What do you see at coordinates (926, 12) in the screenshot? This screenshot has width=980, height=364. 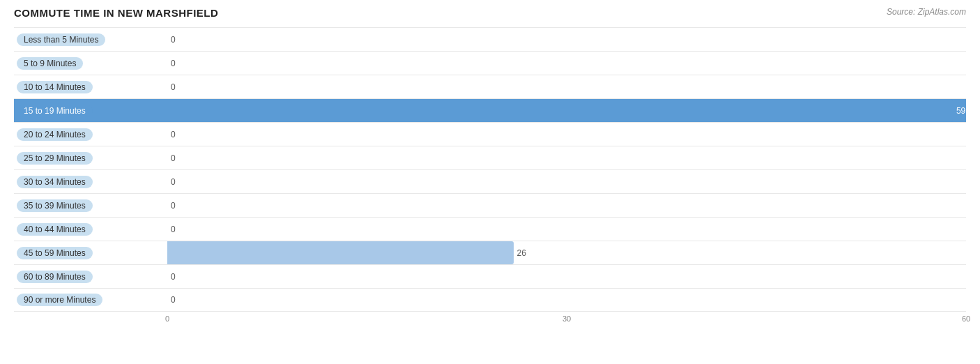 I see `chart-source: Source: ZipAtlas.com` at bounding box center [926, 12].